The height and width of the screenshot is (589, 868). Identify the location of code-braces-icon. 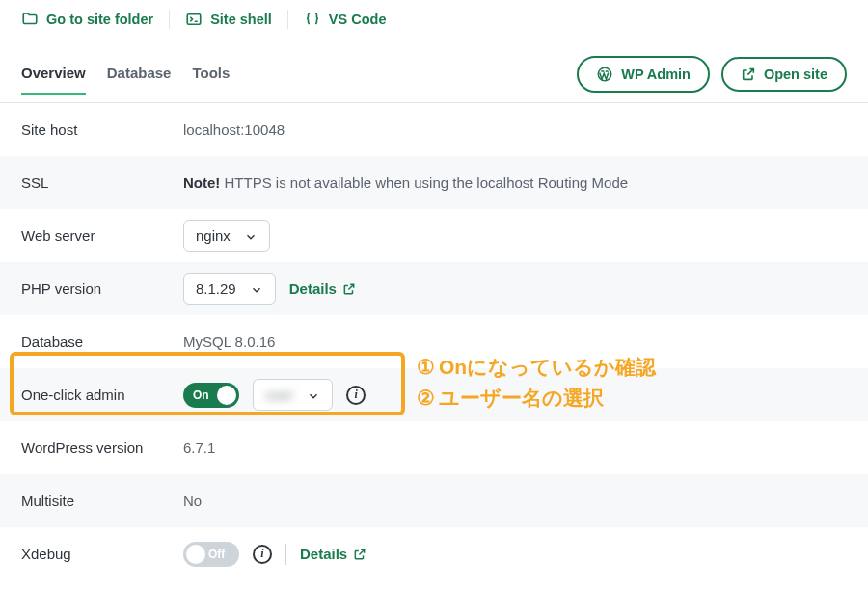
(312, 19).